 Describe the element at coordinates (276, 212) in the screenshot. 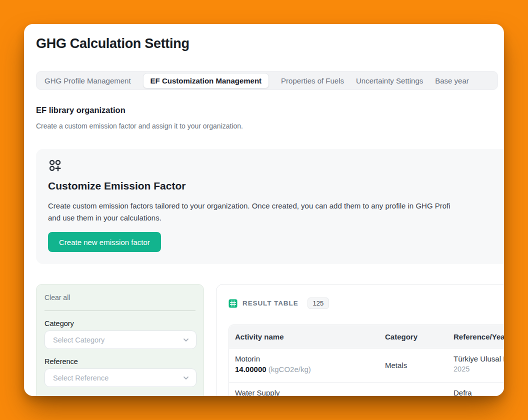

I see `customize-card-description: Create custom emission factors tailored …` at that location.